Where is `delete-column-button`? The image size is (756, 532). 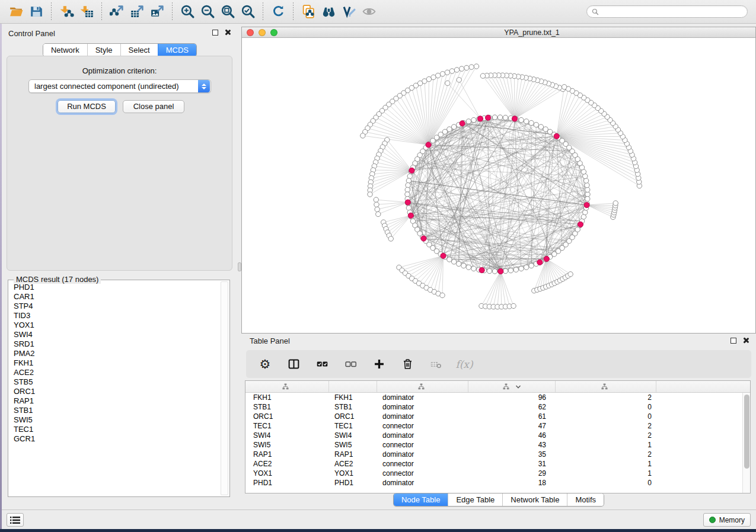 delete-column-button is located at coordinates (407, 364).